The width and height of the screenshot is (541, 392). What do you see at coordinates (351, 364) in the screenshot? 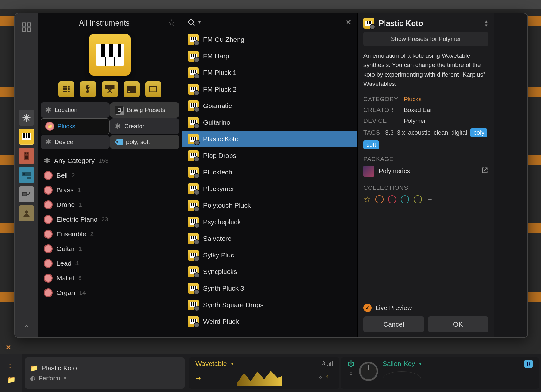
I see `power-icon: ⏻` at bounding box center [351, 364].